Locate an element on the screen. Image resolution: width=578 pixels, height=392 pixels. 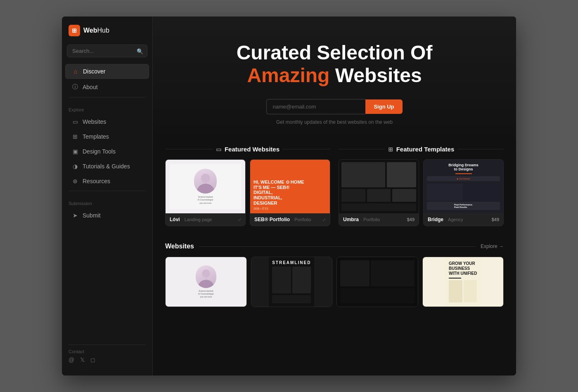
card-umbra-title: Umbra is located at coordinates (351, 220).